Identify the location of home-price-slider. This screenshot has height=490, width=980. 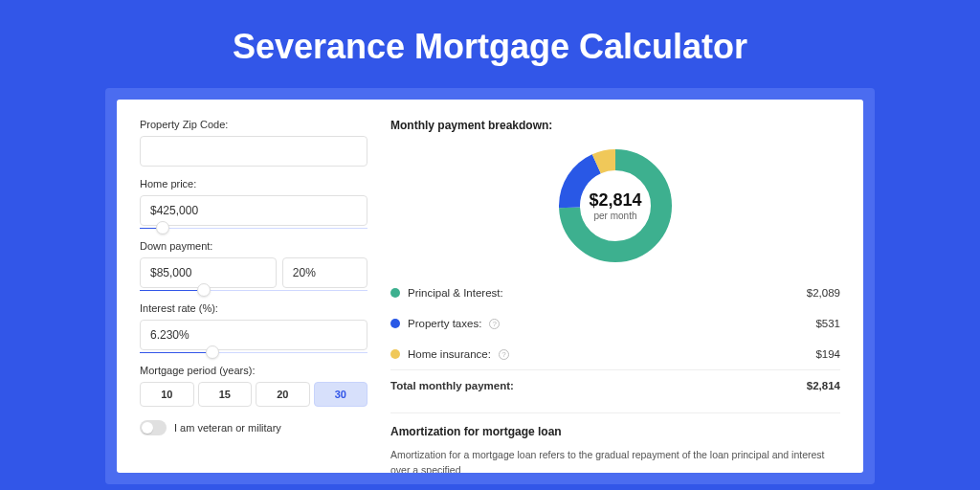
(254, 228).